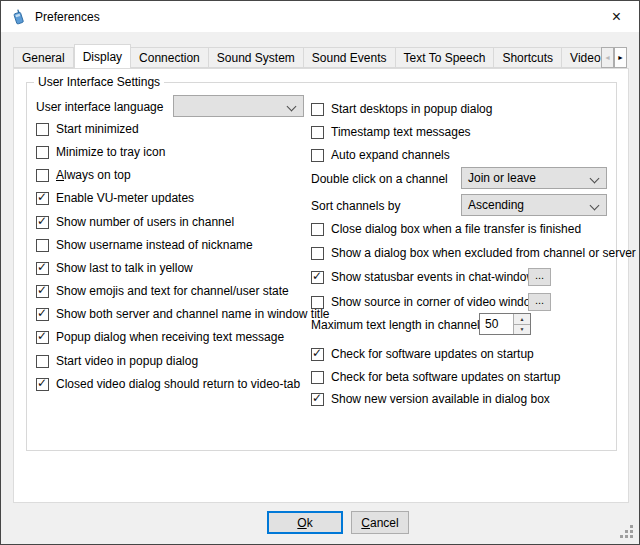 The image size is (640, 545). What do you see at coordinates (168, 384) in the screenshot?
I see `checkbox-closed-video-return: ✓ Closed video dialog should return to v…` at bounding box center [168, 384].